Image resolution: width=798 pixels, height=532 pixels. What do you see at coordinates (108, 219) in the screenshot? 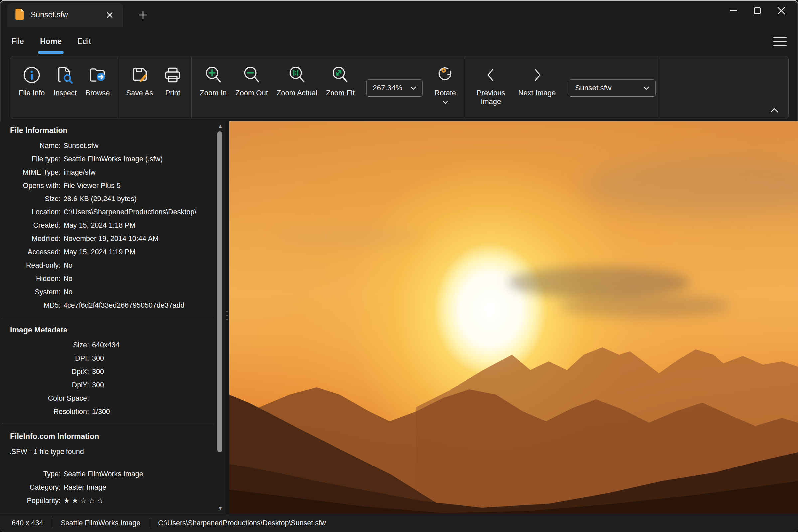
I see `panel-section: File InformationName:Sunset.sfwFile type…` at bounding box center [108, 219].